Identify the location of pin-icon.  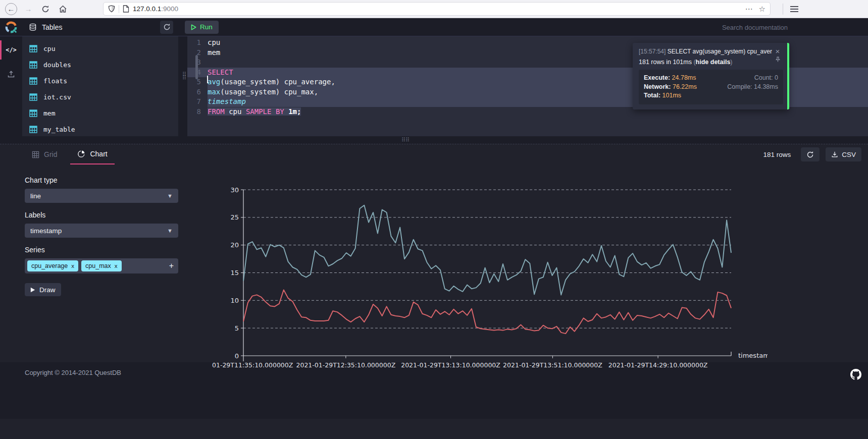
(778, 60).